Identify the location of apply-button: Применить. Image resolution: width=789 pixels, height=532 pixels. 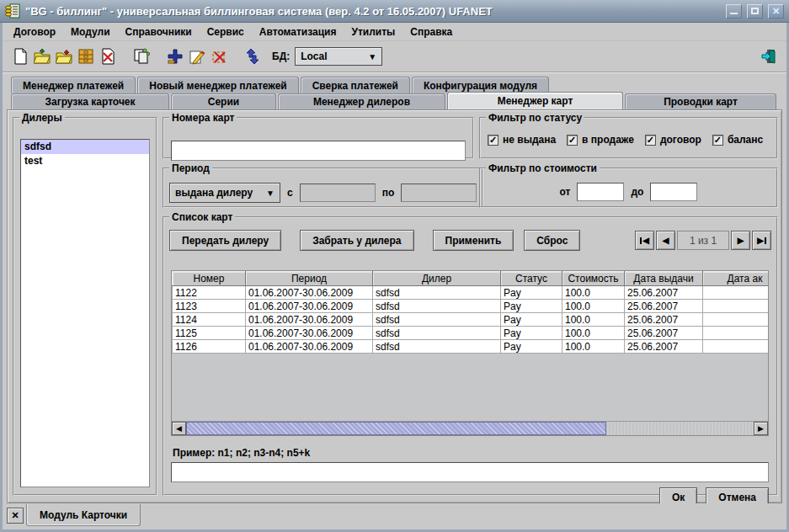
(473, 241).